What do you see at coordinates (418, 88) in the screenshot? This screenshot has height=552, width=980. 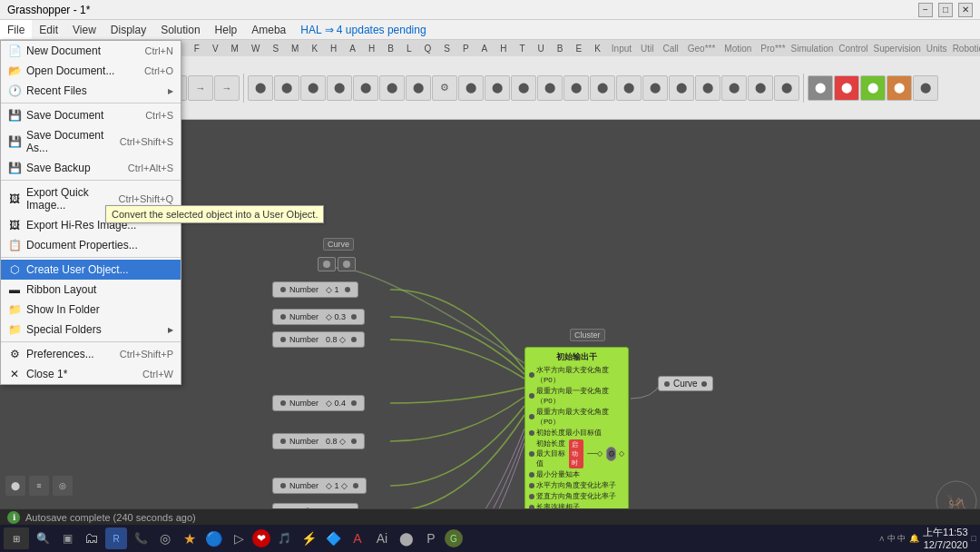 I see `ribbon-btn-16: ⬤` at bounding box center [418, 88].